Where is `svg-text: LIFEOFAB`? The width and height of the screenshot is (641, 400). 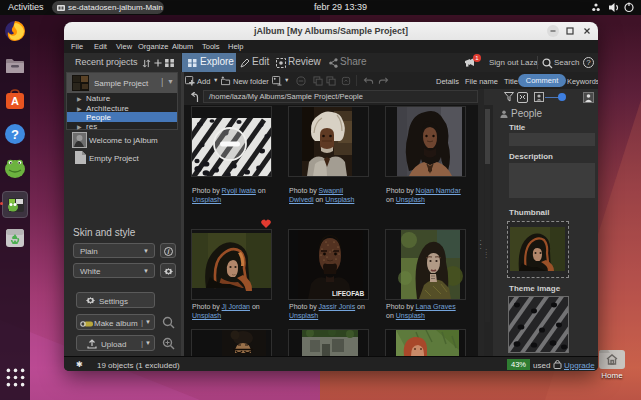 svg-text: LIFEOFAB is located at coordinates (348, 294).